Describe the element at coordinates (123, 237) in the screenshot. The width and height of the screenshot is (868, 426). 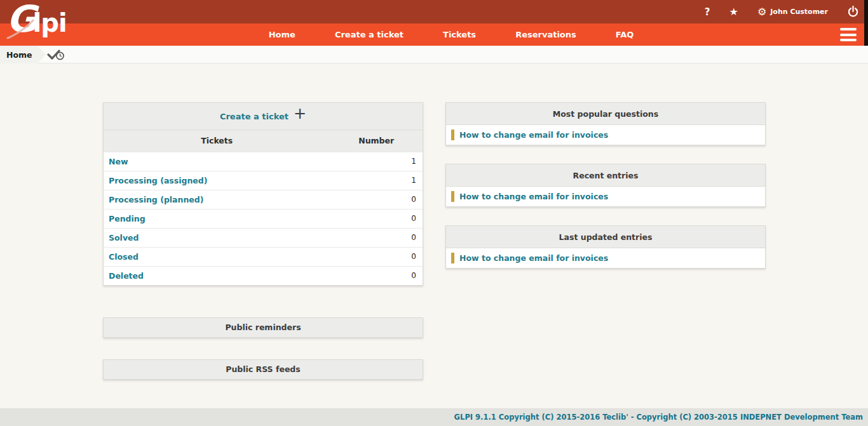
I see `ticket-status-link-solved: Solved` at that location.